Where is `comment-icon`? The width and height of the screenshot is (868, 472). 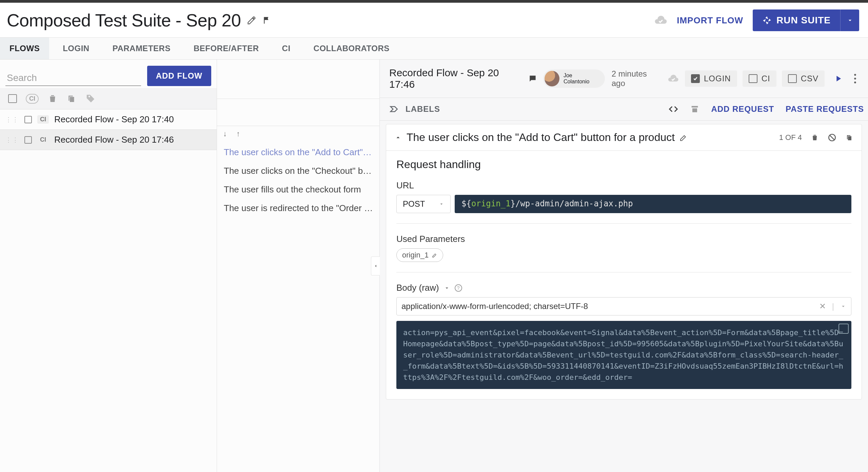
comment-icon is located at coordinates (533, 79).